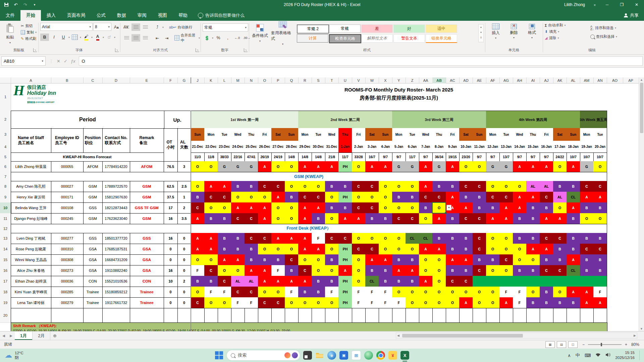 The width and height of the screenshot is (644, 362). I want to click on conditional-formatting-button: ≠ 条件格式▾, so click(260, 33).